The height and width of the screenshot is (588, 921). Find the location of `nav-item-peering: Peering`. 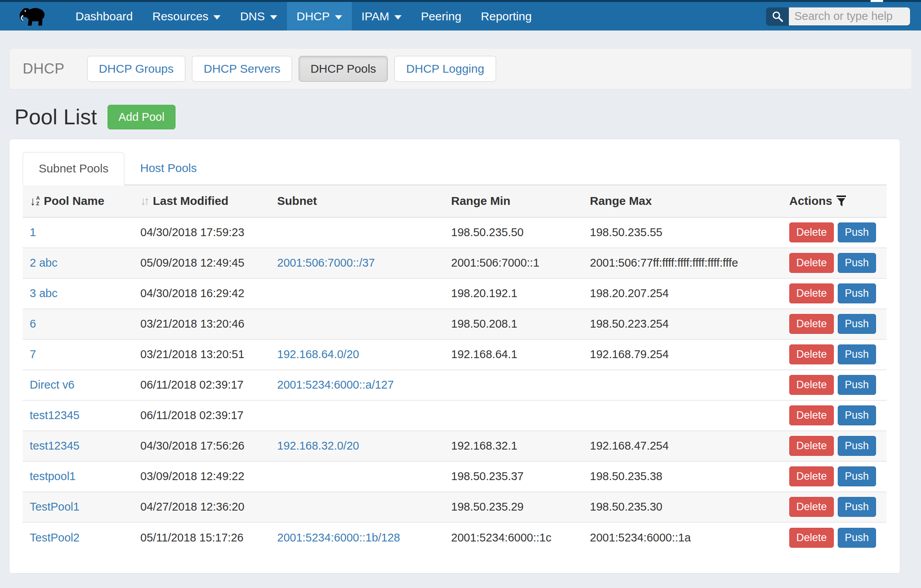

nav-item-peering: Peering is located at coordinates (441, 16).